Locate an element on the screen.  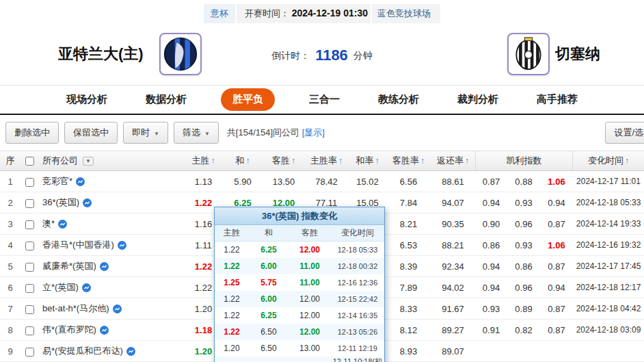
return-rate: 89.07 is located at coordinates (453, 352).